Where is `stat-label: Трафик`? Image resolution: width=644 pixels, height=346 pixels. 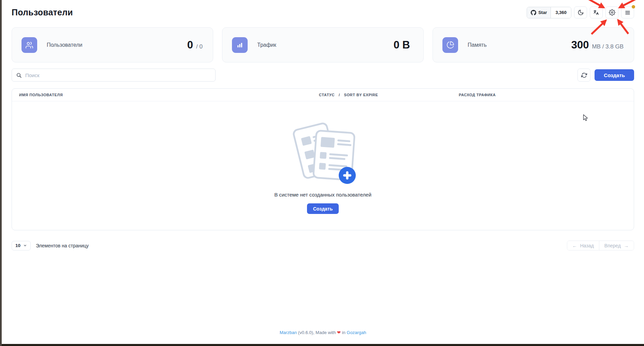 stat-label: Трафик is located at coordinates (267, 45).